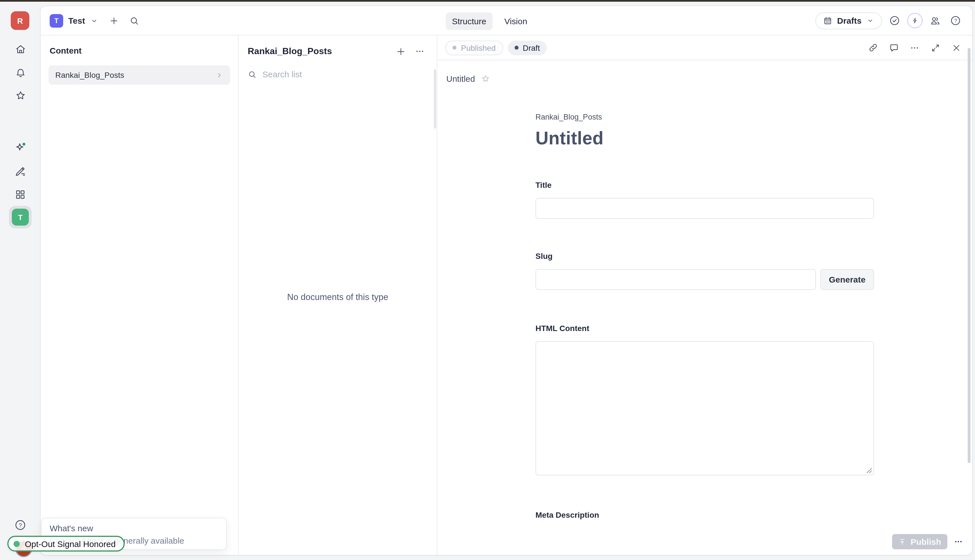  I want to click on opt-out-label: Opt-Out Signal Honored, so click(70, 544).